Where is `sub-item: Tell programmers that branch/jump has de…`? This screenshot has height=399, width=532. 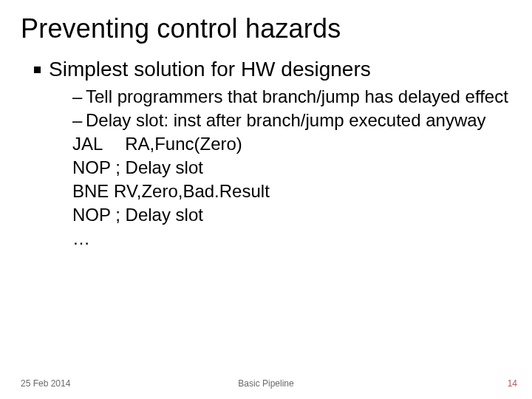 sub-item: Tell programmers that branch/jump has de… is located at coordinates (292, 97).